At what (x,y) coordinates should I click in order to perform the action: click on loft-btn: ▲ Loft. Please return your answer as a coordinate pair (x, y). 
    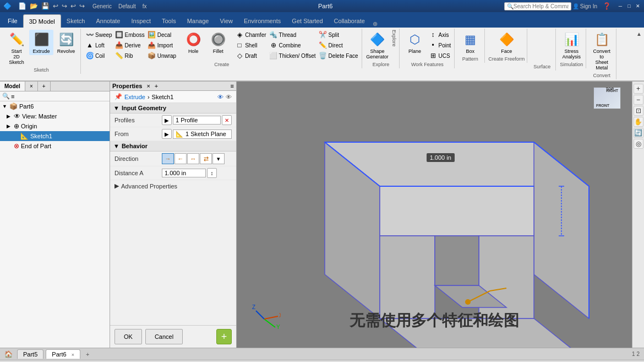
    Looking at the image, I should click on (99, 45).